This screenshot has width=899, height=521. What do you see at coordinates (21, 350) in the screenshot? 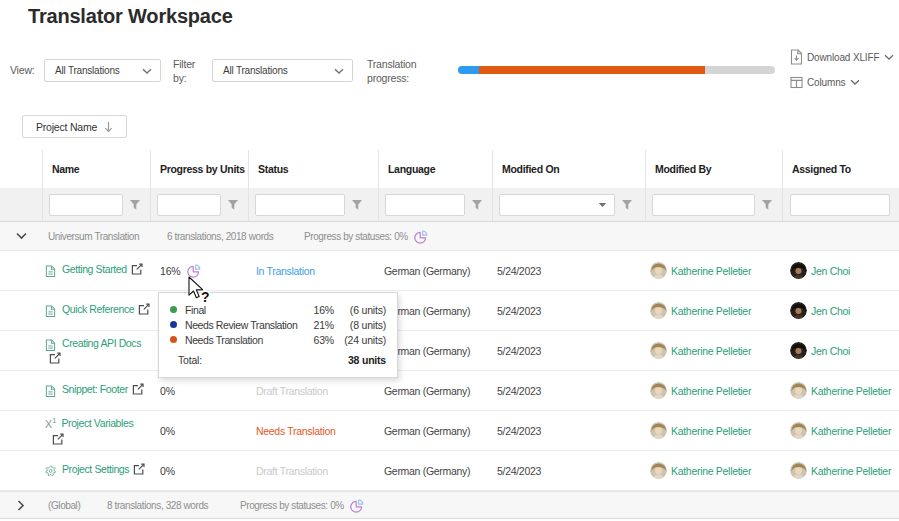
I see `row-expander-cell` at bounding box center [21, 350].